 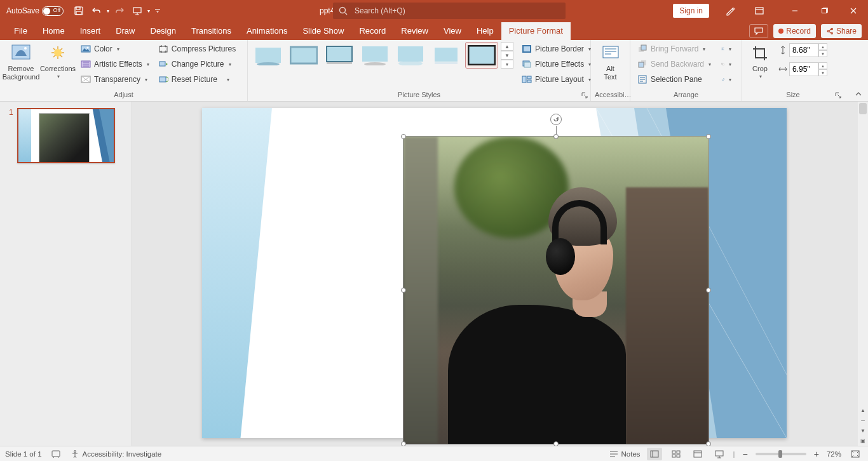 What do you see at coordinates (804, 69) in the screenshot?
I see `width-input` at bounding box center [804, 69].